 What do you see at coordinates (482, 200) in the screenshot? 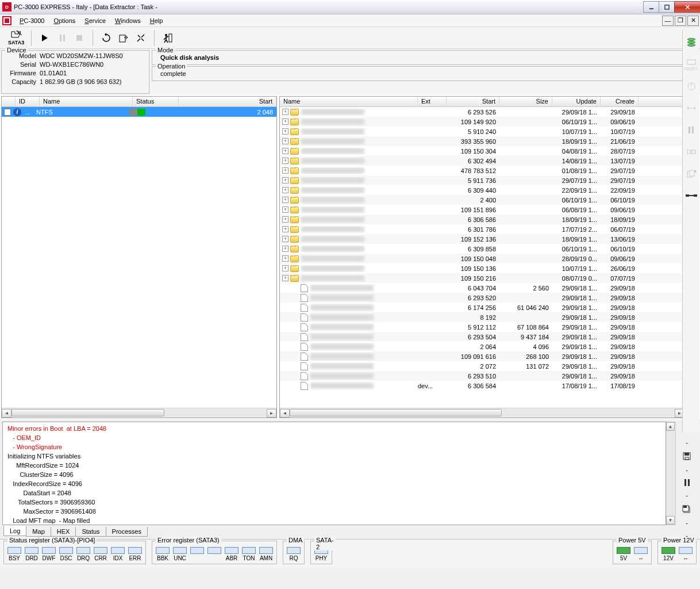
I see `tree-row: +2 40006/10/19 1...06/10/19` at bounding box center [482, 200].